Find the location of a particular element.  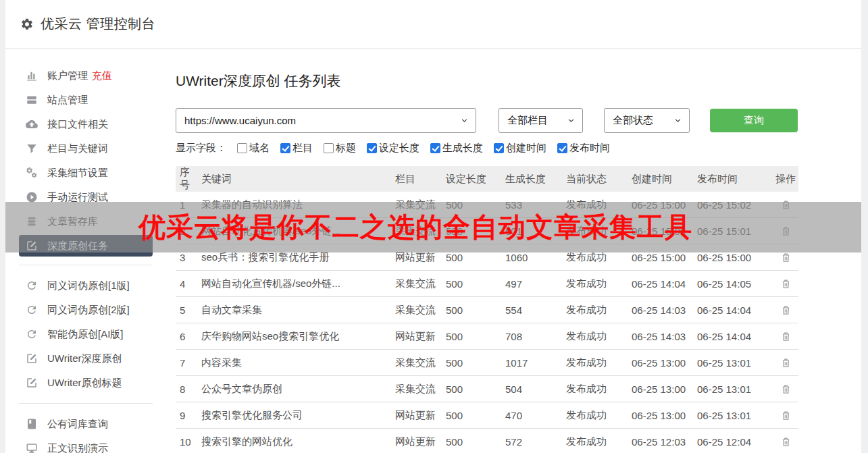

sidebar-item-label: UWriter原创标题 is located at coordinates (85, 383).